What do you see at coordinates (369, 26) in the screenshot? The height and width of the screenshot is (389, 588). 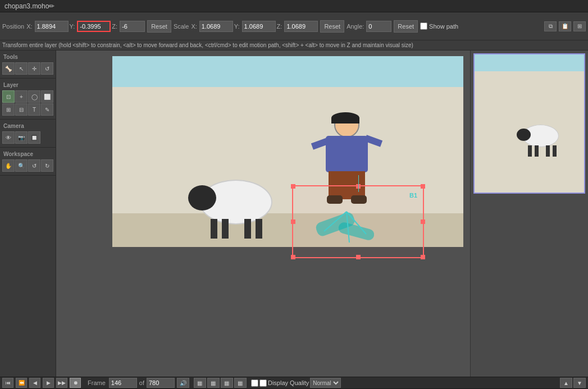 I see `angle-group: Angle:` at bounding box center [369, 26].